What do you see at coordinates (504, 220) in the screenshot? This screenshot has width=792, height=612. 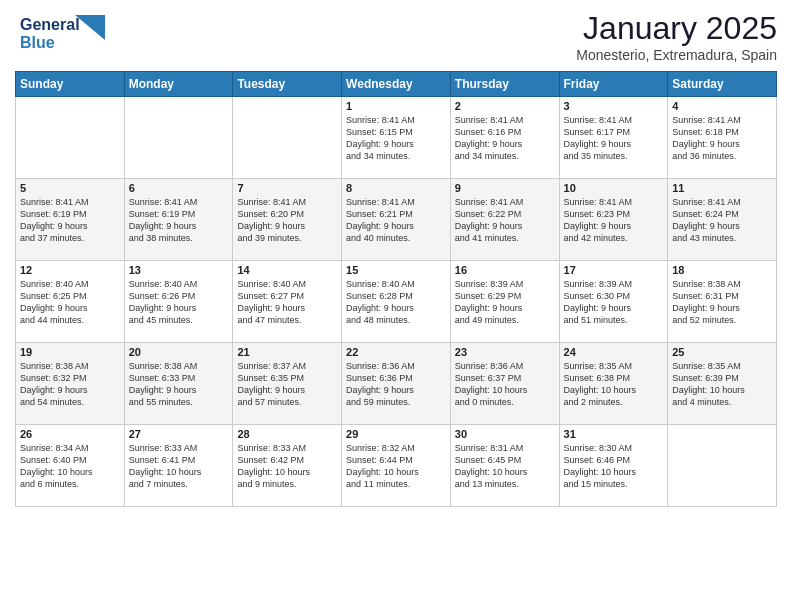 I see `calendar-day: 9Sunrise: 8:41 AM Sunset: 6:22 PM Daylig…` at bounding box center [504, 220].